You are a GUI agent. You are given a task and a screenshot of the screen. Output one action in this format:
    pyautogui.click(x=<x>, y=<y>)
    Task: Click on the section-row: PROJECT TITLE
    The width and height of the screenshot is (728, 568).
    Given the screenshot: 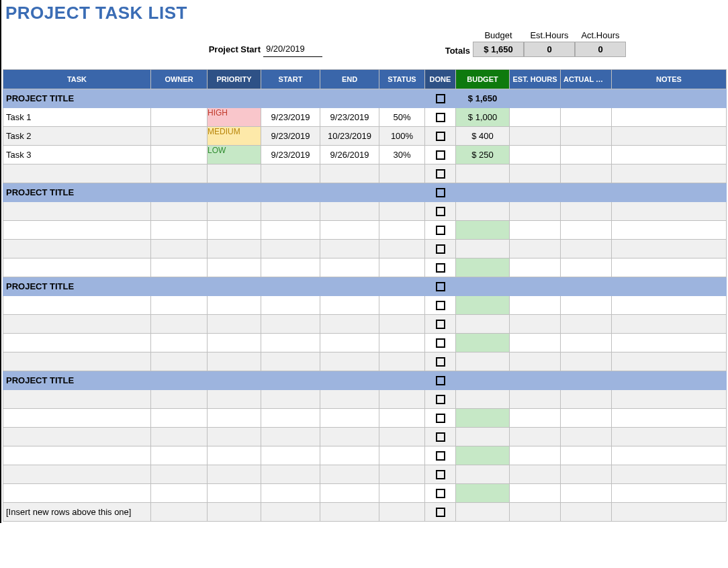 What is the action you would take?
    pyautogui.click(x=365, y=287)
    